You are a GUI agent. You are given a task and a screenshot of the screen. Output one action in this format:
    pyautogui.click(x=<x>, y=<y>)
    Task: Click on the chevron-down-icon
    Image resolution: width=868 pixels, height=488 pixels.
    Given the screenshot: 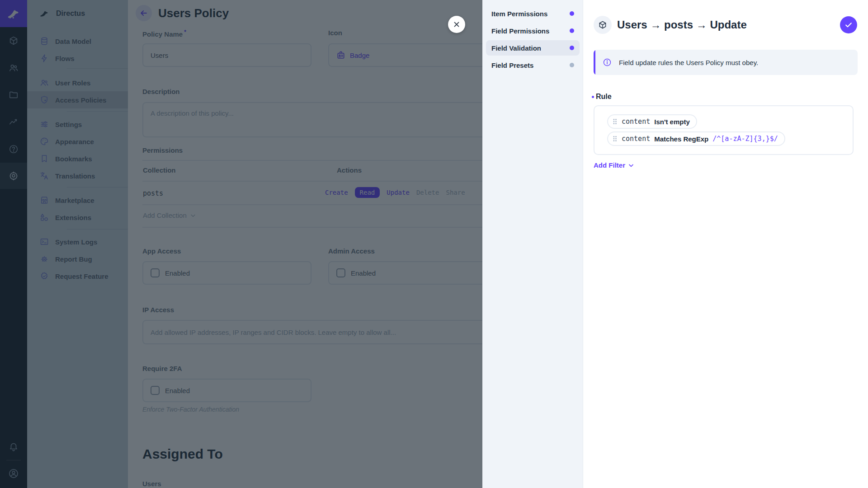 What is the action you would take?
    pyautogui.click(x=631, y=165)
    